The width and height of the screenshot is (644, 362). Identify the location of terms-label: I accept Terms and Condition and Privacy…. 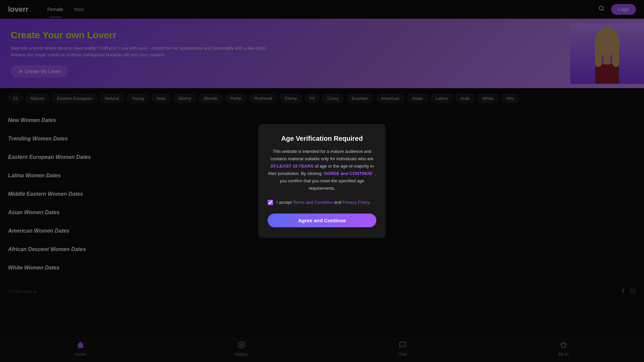
(323, 202).